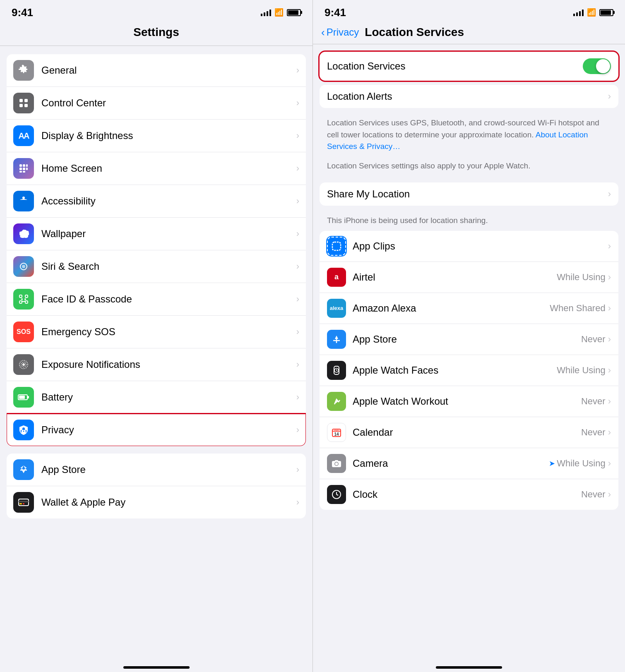  What do you see at coordinates (169, 136) in the screenshot?
I see `display-label: Display & Brightness` at bounding box center [169, 136].